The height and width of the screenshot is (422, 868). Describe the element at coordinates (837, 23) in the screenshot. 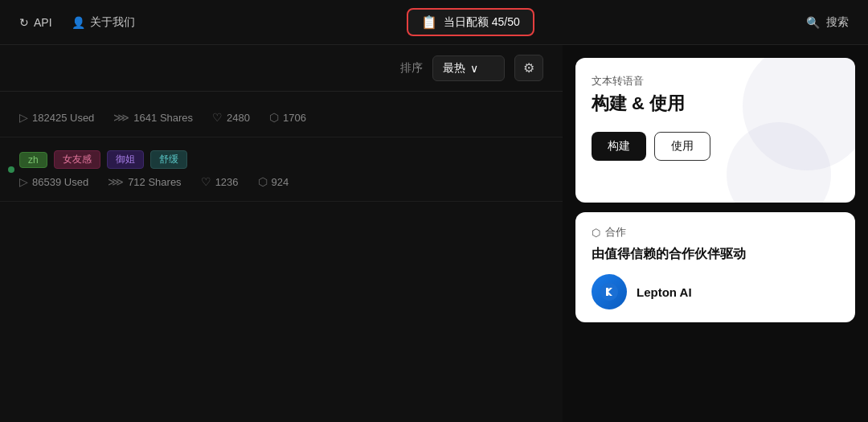

I see `search-label: 搜索` at that location.